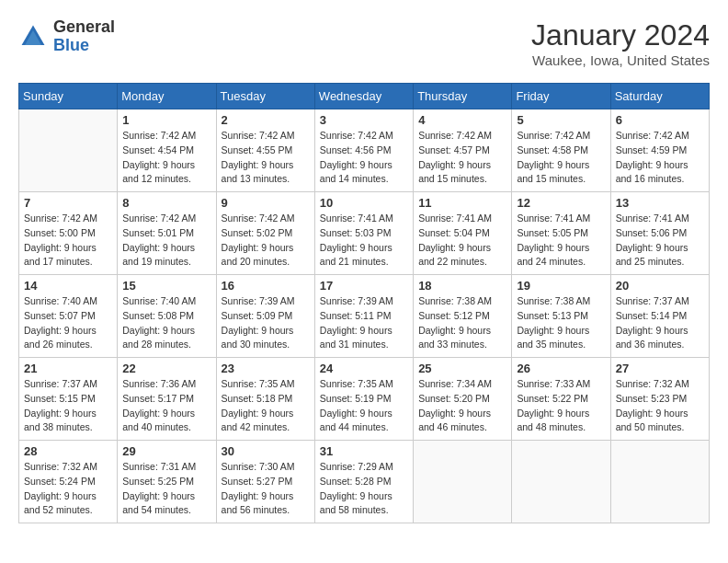  I want to click on calendar-week-row: 28Sunrise: 7:32 AMSunset: 5:24 PMDayligh…, so click(364, 482).